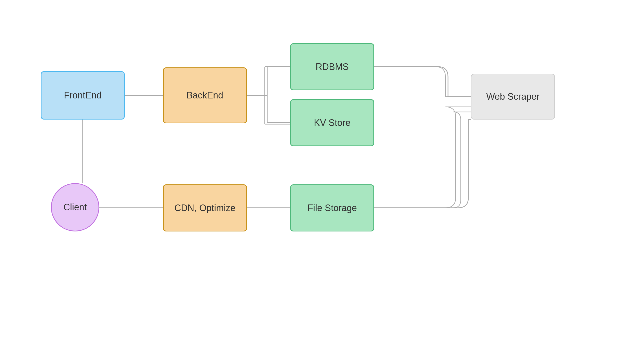 This screenshot has height=352, width=644. What do you see at coordinates (332, 208) in the screenshot?
I see `filestorage-label: File Storage` at bounding box center [332, 208].